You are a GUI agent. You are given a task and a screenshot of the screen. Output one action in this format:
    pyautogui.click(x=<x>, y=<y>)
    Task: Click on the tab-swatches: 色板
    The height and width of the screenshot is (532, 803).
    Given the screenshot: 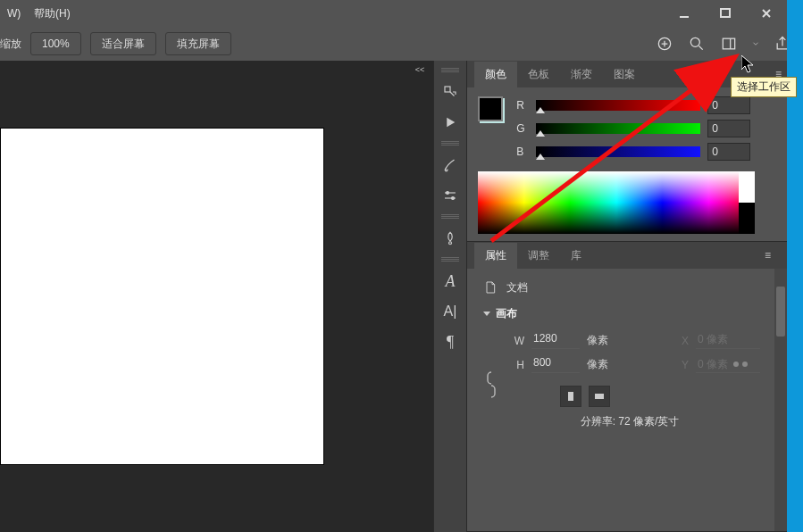 What is the action you would take?
    pyautogui.click(x=539, y=75)
    